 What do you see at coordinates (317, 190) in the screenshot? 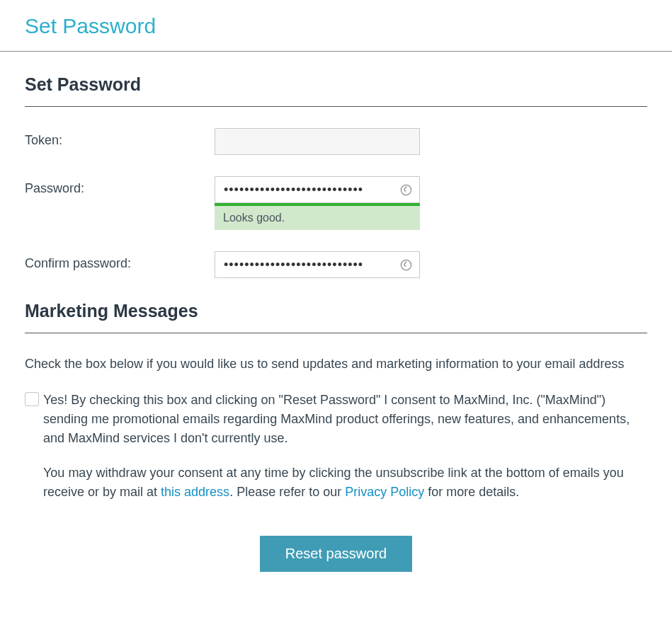
I see `password-input` at bounding box center [317, 190].